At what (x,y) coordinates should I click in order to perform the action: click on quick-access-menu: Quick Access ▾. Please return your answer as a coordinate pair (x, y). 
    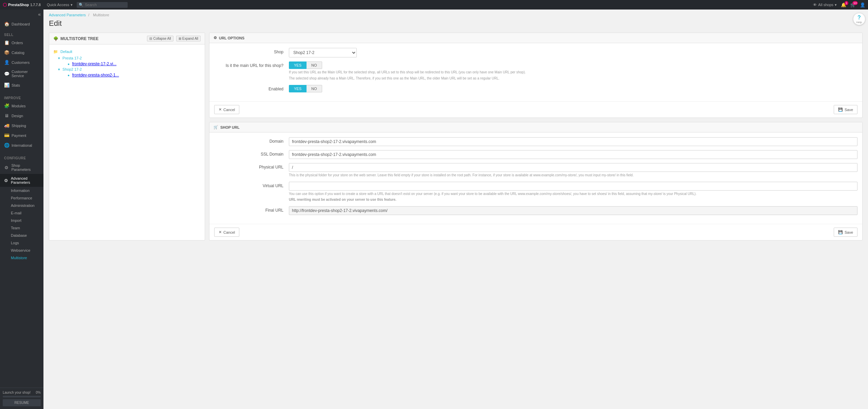
    Looking at the image, I should click on (60, 5).